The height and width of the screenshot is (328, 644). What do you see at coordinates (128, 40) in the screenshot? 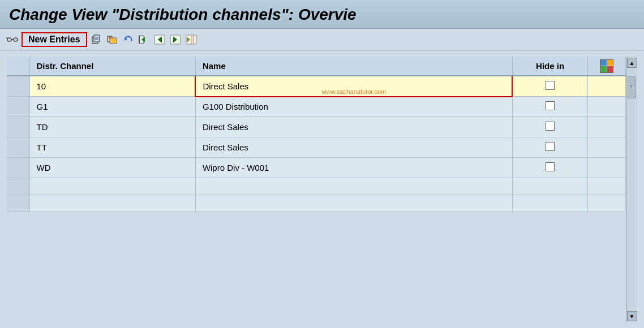
I see `undo-icon` at bounding box center [128, 40].